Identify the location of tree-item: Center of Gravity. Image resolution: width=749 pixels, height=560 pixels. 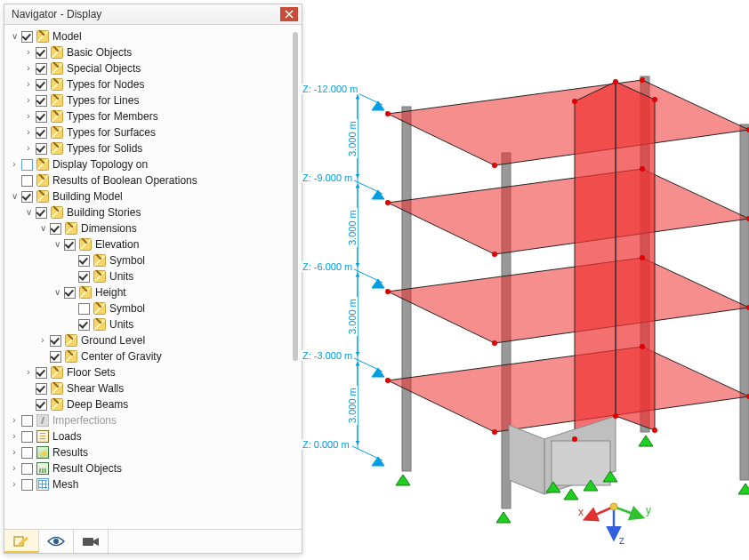
(121, 356).